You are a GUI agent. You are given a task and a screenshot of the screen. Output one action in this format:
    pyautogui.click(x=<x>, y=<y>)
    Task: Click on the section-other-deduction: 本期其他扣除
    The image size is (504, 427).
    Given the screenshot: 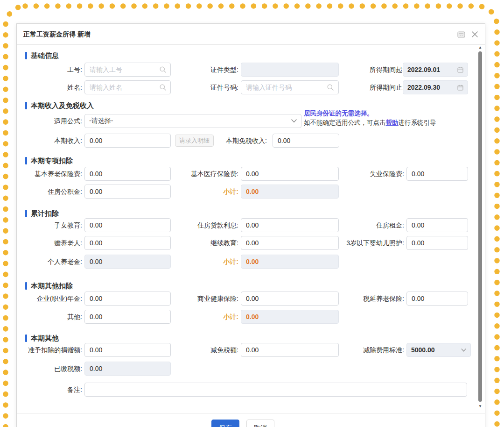 What is the action you would take?
    pyautogui.click(x=49, y=286)
    